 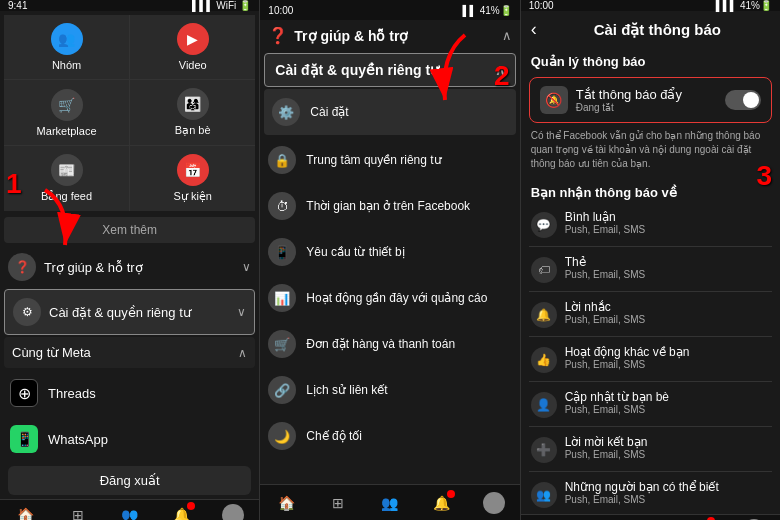 I want to click on back-button: ‹, so click(x=534, y=30).